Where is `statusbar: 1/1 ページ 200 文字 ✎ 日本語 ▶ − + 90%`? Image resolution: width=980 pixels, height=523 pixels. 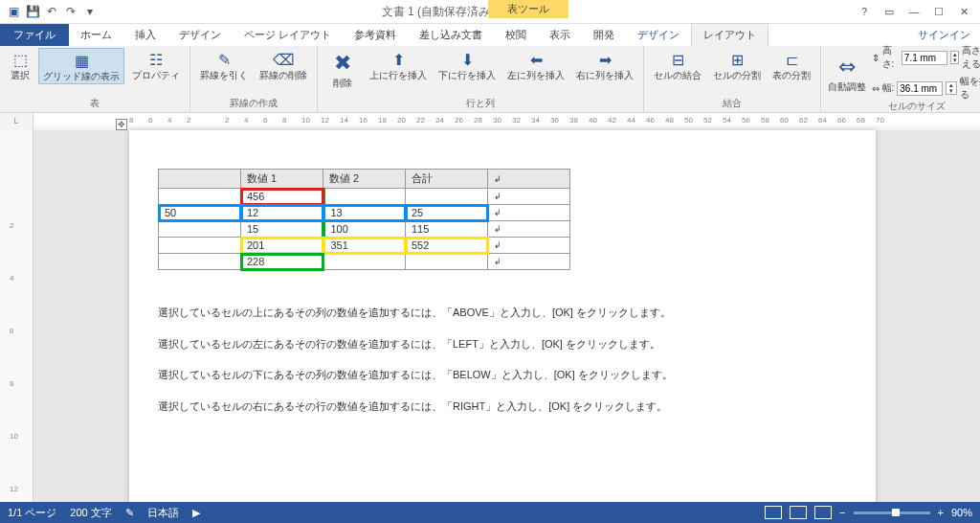 statusbar: 1/1 ページ 200 文字 ✎ 日本語 ▶ − + 90% is located at coordinates (490, 512).